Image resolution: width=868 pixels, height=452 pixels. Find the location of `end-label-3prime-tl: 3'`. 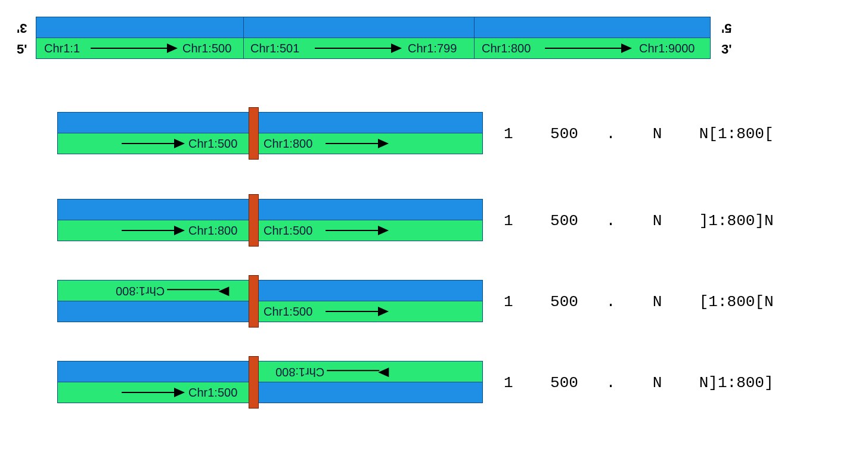

end-label-3prime-tl: 3' is located at coordinates (21, 28).